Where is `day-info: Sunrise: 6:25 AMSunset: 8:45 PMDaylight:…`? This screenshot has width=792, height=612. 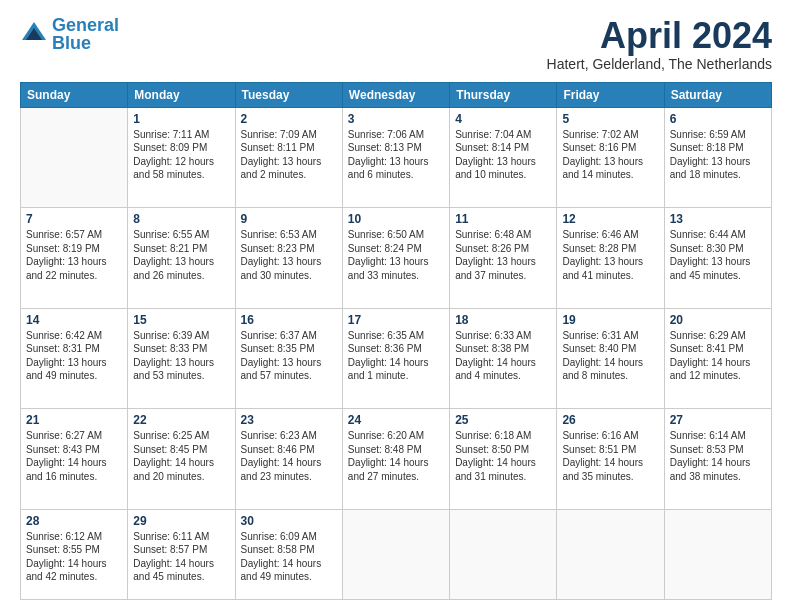 day-info: Sunrise: 6:25 AMSunset: 8:45 PMDaylight:… is located at coordinates (181, 456).